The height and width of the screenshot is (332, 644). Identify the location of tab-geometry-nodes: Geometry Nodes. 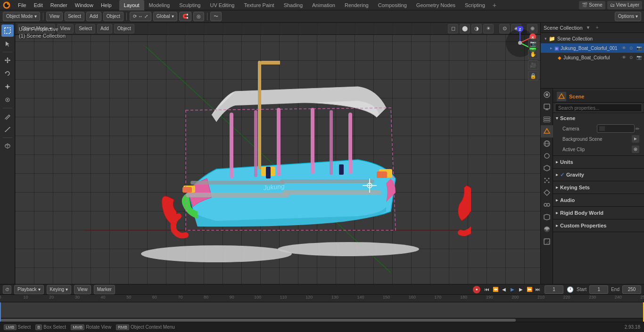
(436, 5).